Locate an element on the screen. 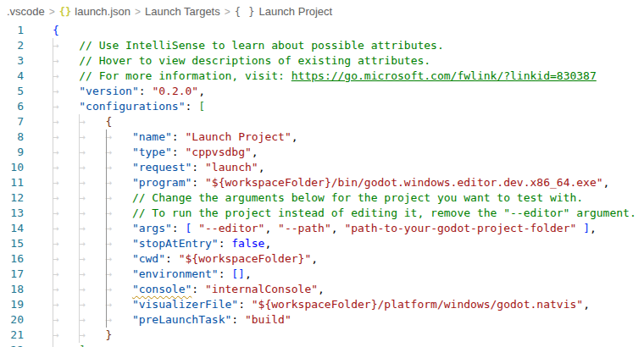 The width and height of the screenshot is (644, 347). code-line: 22→] is located at coordinates (322, 345).